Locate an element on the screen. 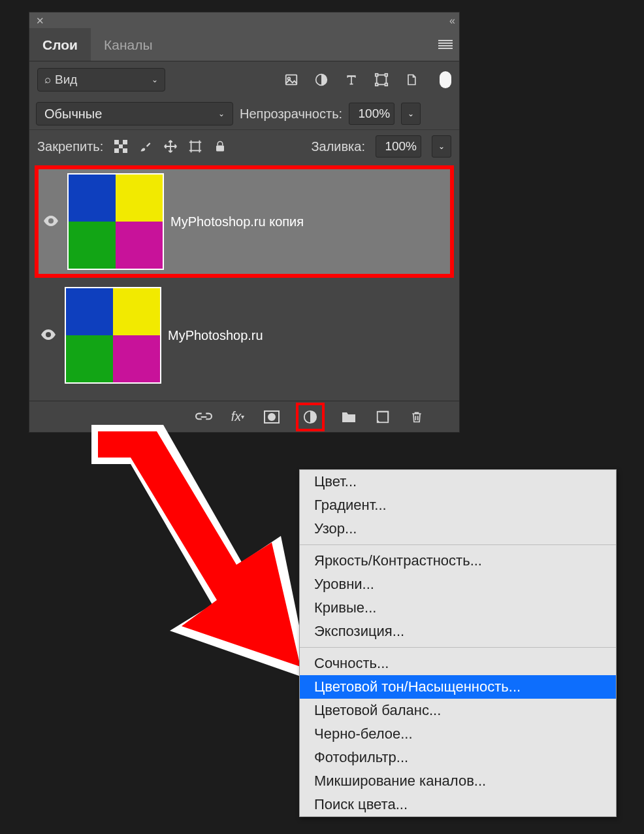  filter-image-icon is located at coordinates (291, 80).